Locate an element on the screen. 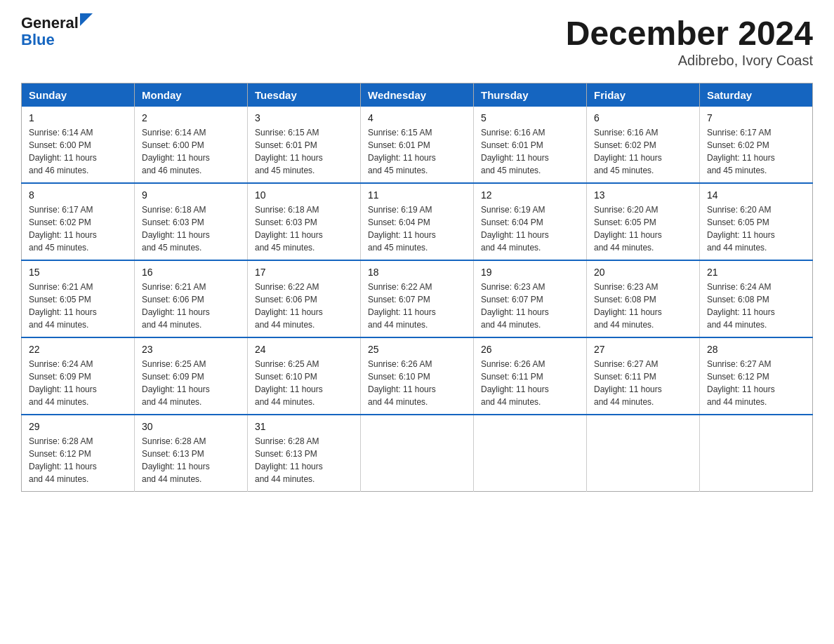 This screenshot has height=644, width=834. calendar-cell: 13 Sunrise: 6:20 AM Sunset: 6:05 PM Dayl… is located at coordinates (643, 222).